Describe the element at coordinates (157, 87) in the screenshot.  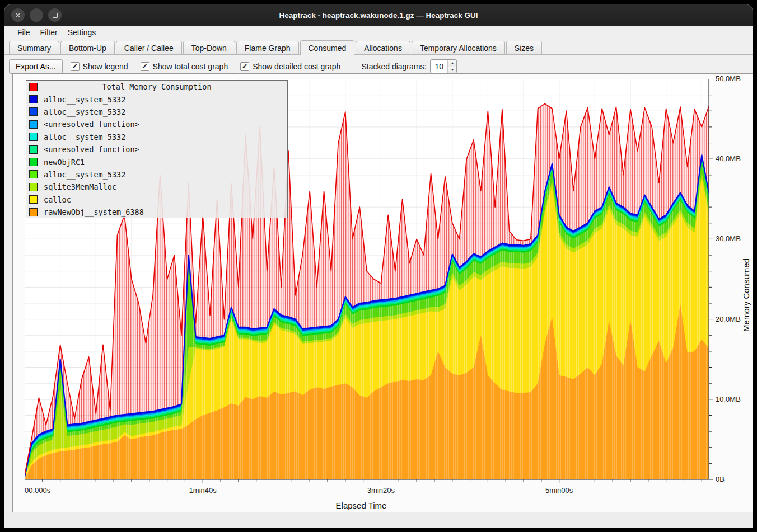
I see `legend-item: Total Memory Consumption` at that location.